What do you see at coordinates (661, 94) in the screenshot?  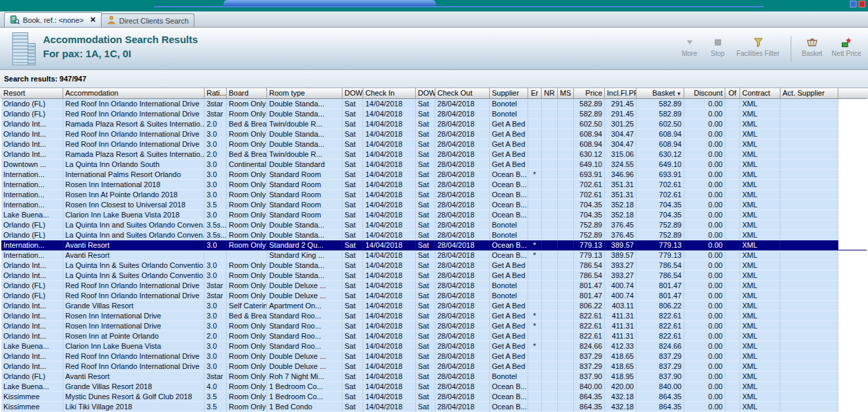 I see `column-header-basket: Basket▼` at bounding box center [661, 94].